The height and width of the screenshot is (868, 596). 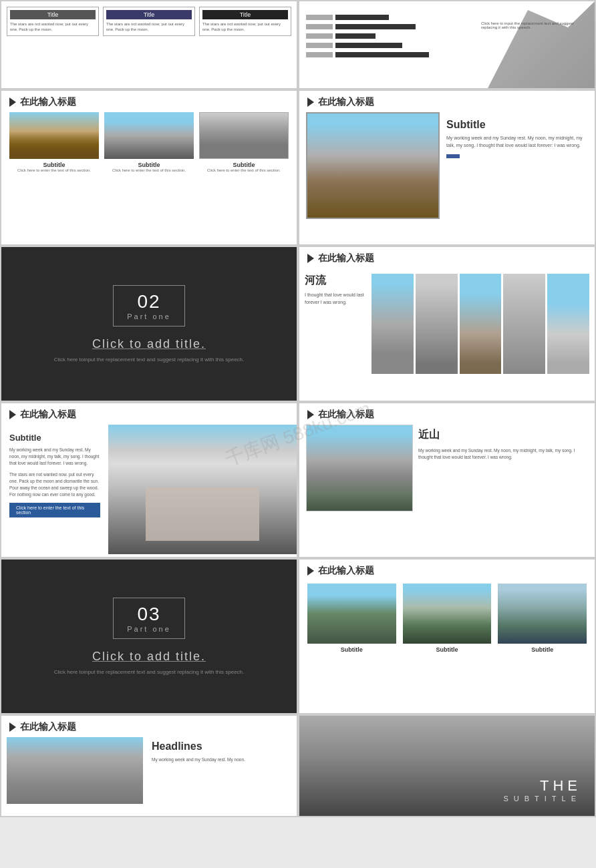 What do you see at coordinates (335, 280) in the screenshot?
I see `river-title: 河流` at bounding box center [335, 280].